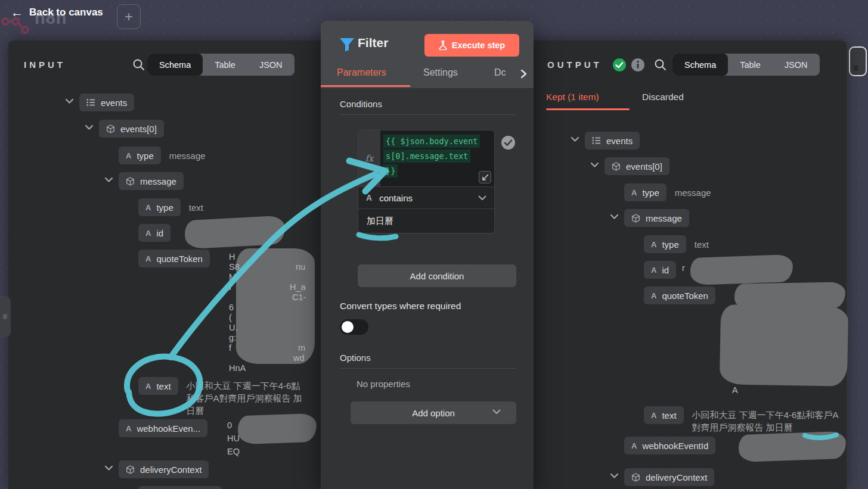 The image size is (868, 489). I want to click on output-tab-schema: Schema, so click(700, 64).